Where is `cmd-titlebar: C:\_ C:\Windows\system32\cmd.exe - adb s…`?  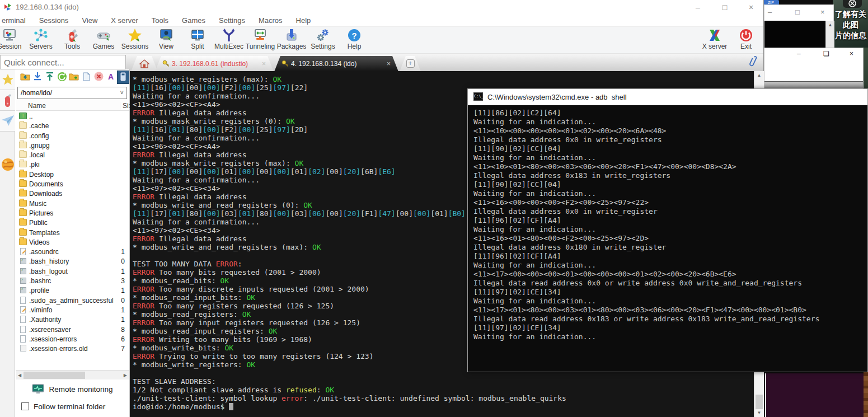
cmd-titlebar: C:\_ C:\Windows\system32\cmd.exe - adb s… is located at coordinates (668, 97).